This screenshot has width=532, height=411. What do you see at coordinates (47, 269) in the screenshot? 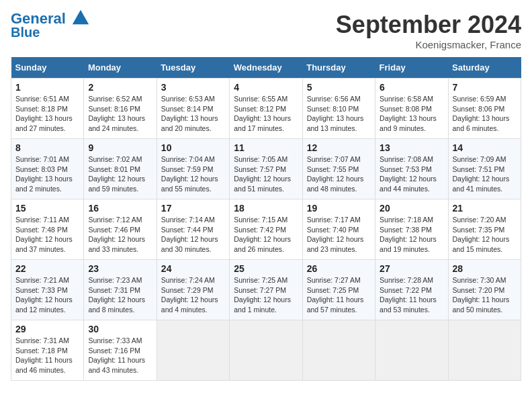
I see `day-number: 22` at bounding box center [47, 269].